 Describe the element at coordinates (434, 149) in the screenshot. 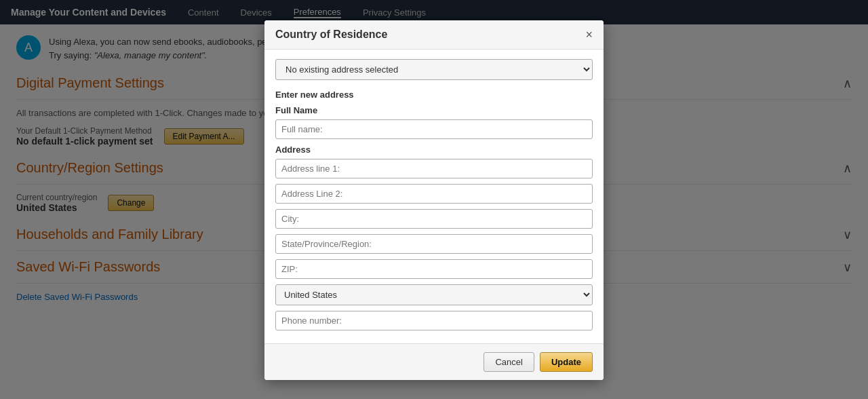

I see `address-label: Address` at that location.